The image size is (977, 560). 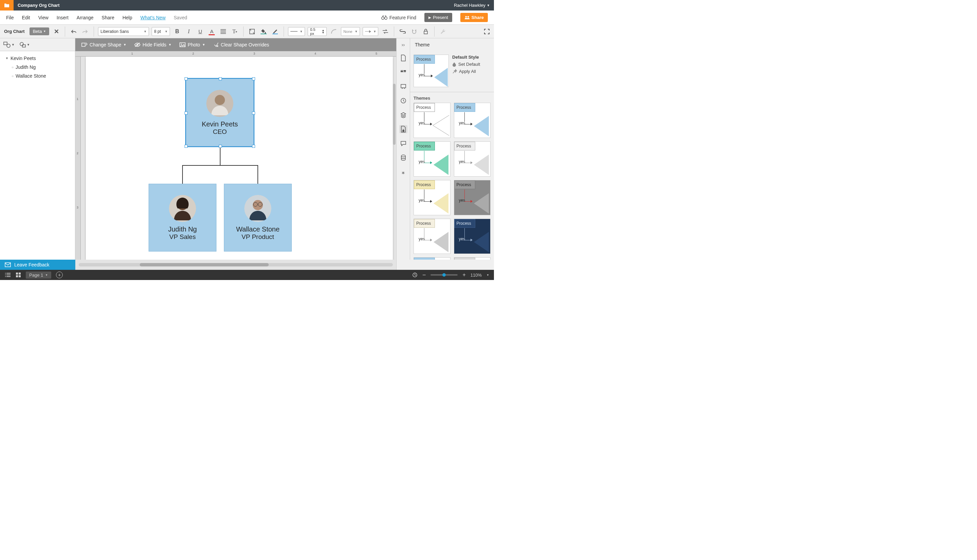 What do you see at coordinates (386, 32) in the screenshot?
I see `swap-ends-button` at bounding box center [386, 32].